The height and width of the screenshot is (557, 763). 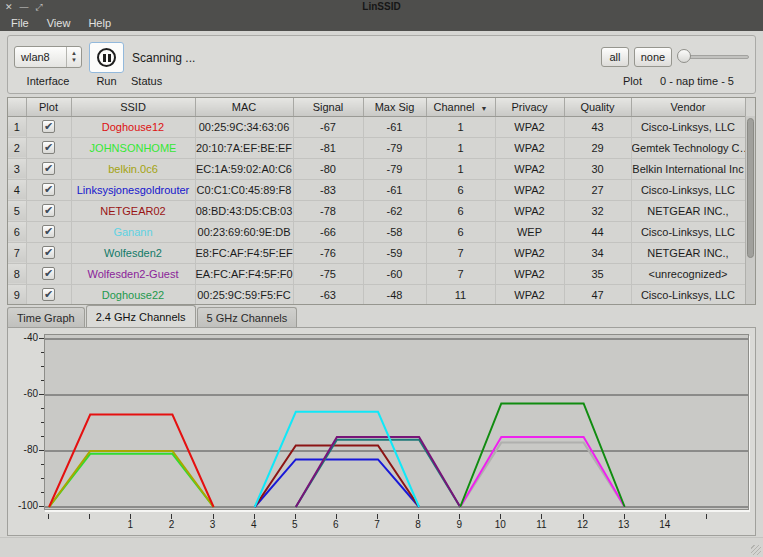 What do you see at coordinates (541, 524) in the screenshot?
I see `x-axis-label: 11` at bounding box center [541, 524].